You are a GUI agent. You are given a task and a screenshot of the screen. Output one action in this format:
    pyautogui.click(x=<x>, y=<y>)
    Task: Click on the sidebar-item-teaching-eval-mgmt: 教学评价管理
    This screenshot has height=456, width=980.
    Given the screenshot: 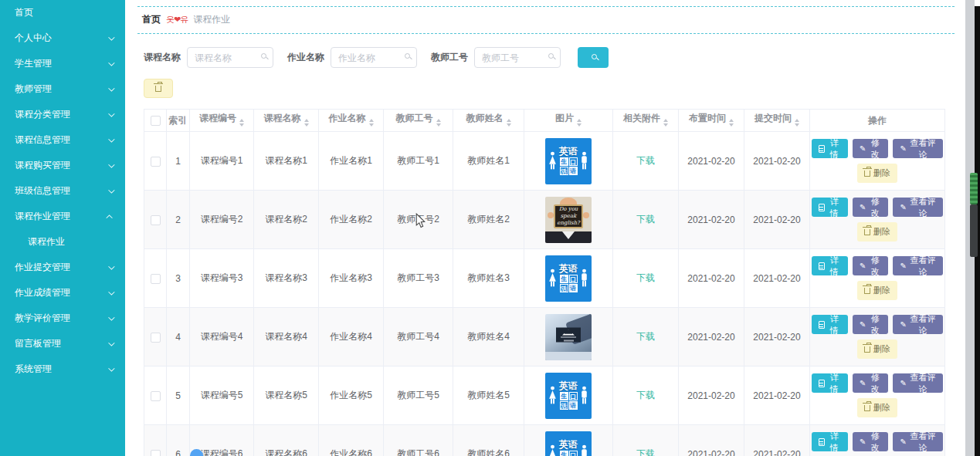 What is the action you would take?
    pyautogui.click(x=63, y=318)
    